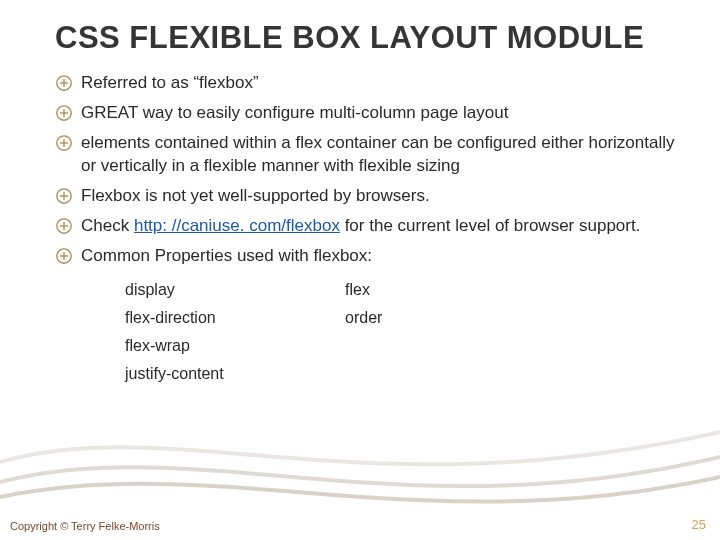  Describe the element at coordinates (368, 256) in the screenshot. I see `bullet-item: Common Properties used with flexbox:` at that location.